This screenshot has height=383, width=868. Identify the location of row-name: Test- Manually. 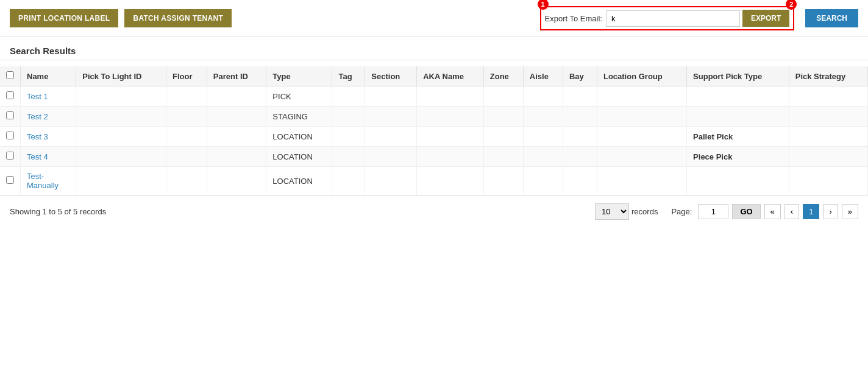
(49, 181).